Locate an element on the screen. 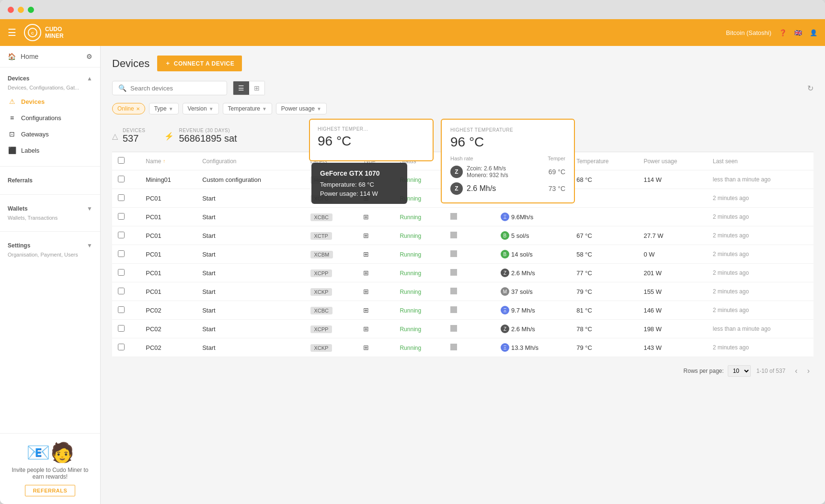 This screenshot has height=504, width=825. stat-devices: △ DEVICES 537 is located at coordinates (128, 136).